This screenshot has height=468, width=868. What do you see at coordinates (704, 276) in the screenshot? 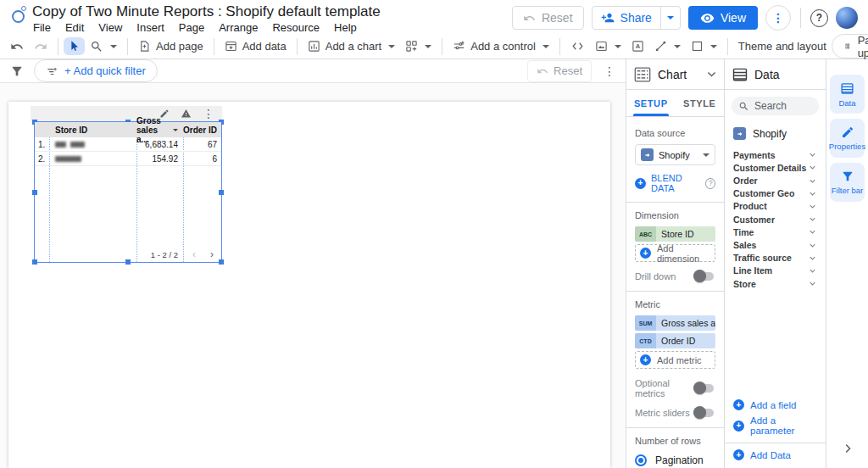
I see `drill-down-toggle` at bounding box center [704, 276].